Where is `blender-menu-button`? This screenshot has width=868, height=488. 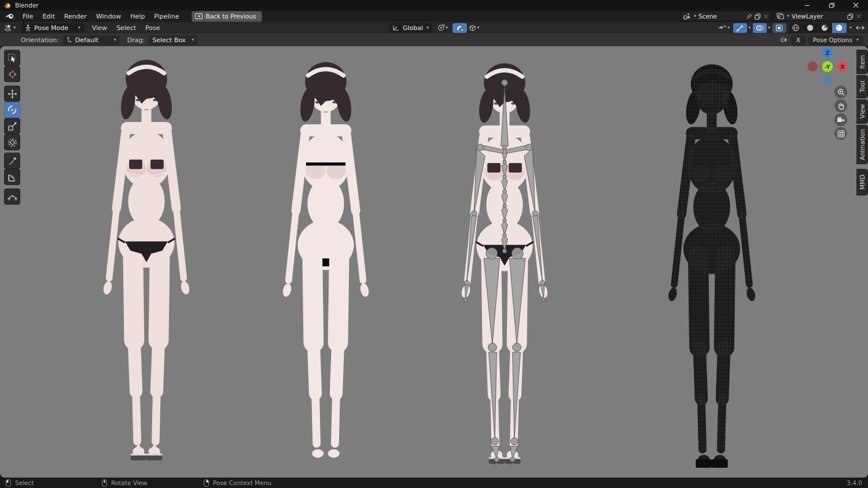
blender-menu-button is located at coordinates (10, 16).